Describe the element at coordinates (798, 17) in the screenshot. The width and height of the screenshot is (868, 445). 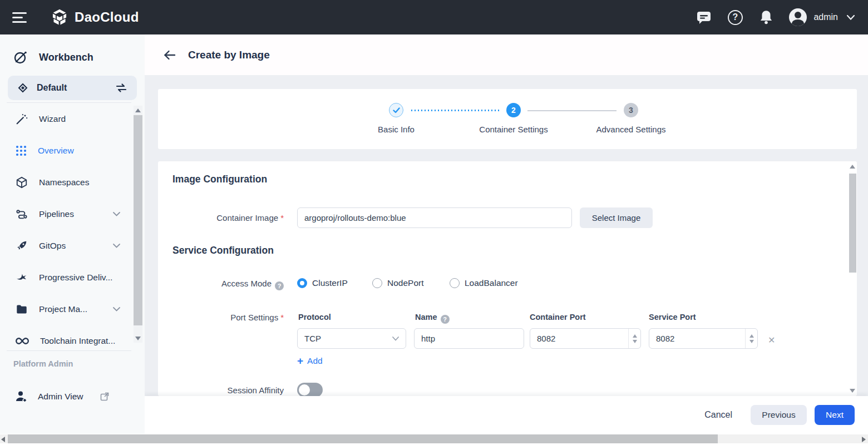
I see `user-avatar` at that location.